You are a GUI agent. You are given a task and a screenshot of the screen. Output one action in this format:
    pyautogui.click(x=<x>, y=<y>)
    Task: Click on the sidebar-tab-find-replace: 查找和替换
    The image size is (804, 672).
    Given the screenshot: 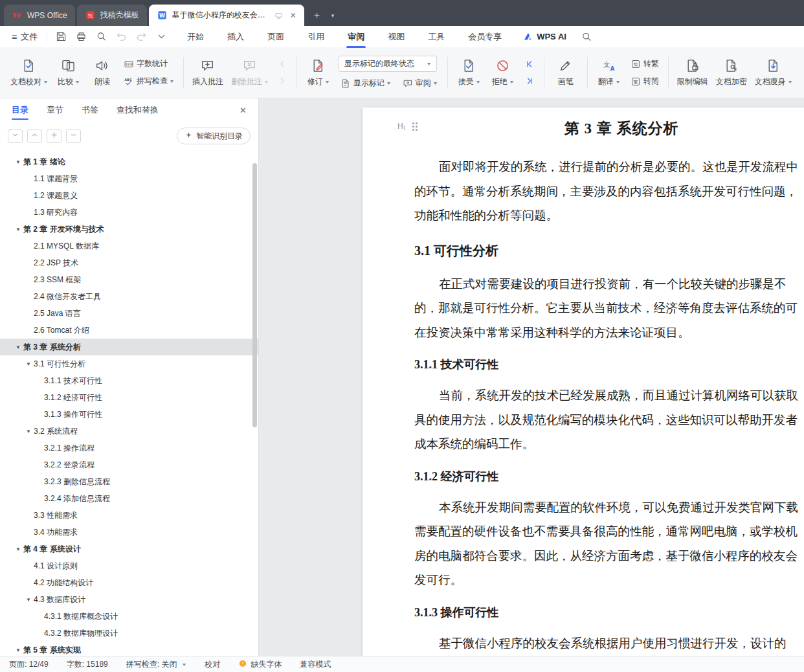 What is the action you would take?
    pyautogui.click(x=137, y=110)
    